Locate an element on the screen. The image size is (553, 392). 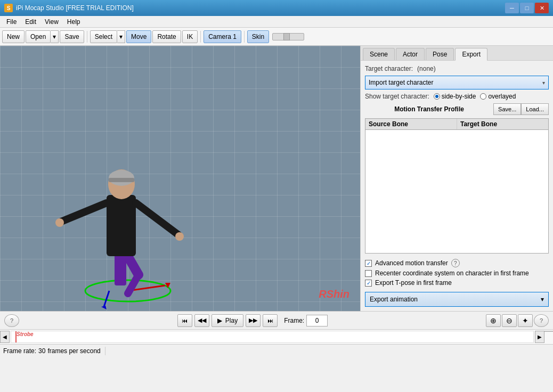
move-button: Move is located at coordinates (139, 37).